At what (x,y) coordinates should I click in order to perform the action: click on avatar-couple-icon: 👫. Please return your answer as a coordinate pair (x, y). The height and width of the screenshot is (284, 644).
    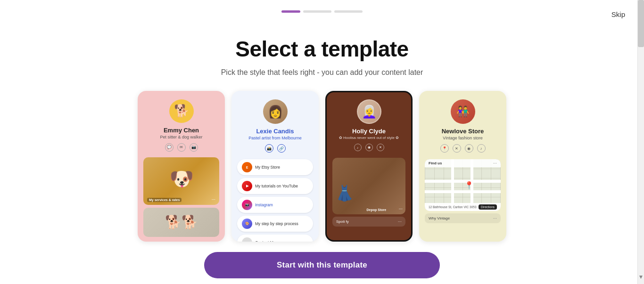
    Looking at the image, I should click on (463, 112).